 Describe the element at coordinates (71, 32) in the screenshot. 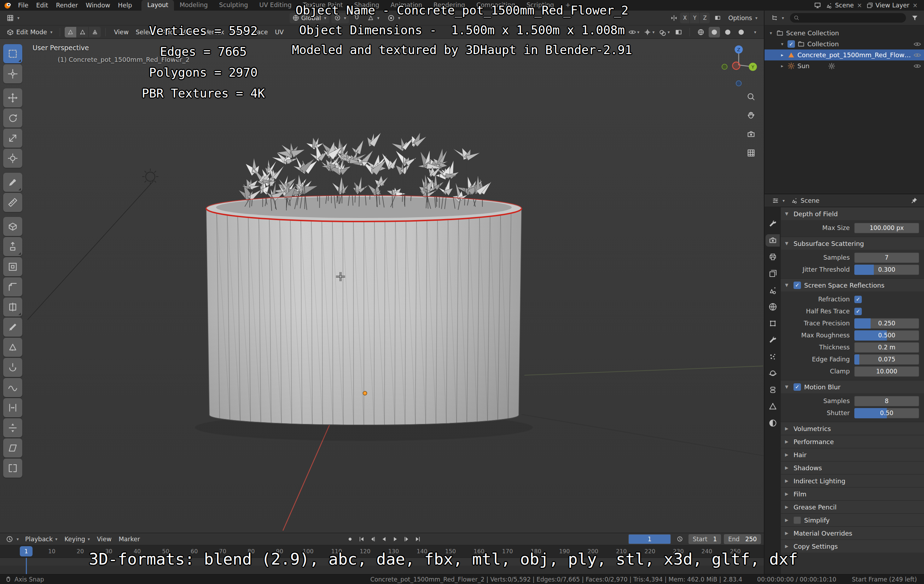

I see `vertex-select-mode-button` at that location.